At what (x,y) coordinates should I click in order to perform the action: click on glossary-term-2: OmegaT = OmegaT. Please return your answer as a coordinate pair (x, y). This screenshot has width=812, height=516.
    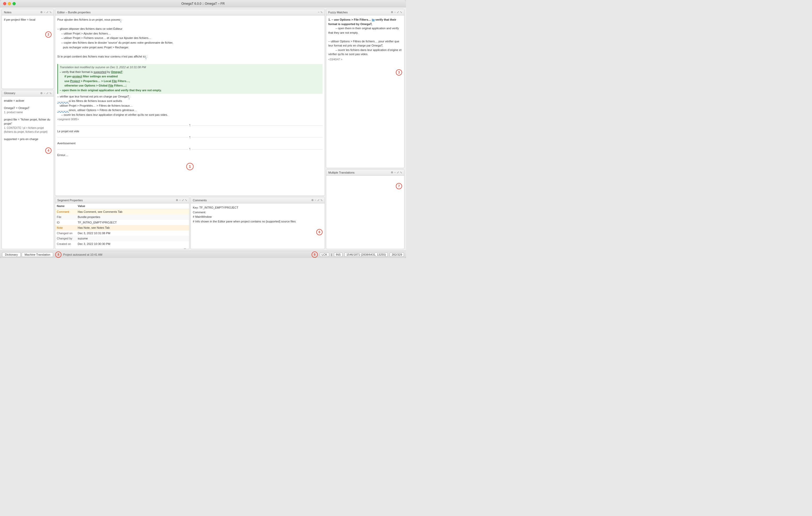
    Looking at the image, I should click on (28, 108).